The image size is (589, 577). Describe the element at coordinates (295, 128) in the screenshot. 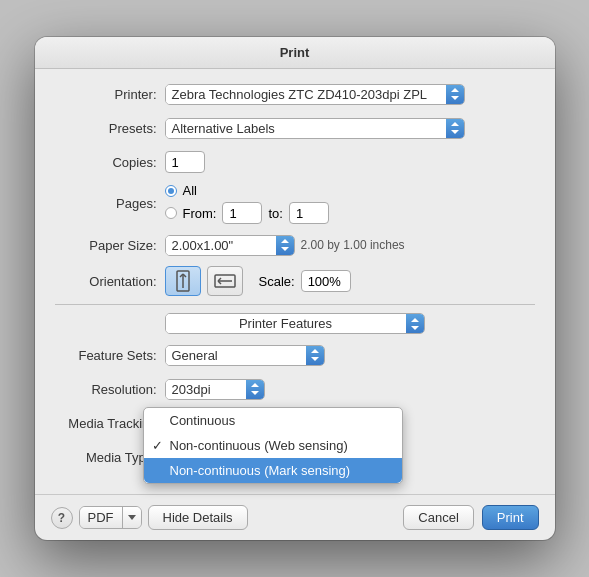

I see `presets-row: Presets: Alternative Labels` at that location.